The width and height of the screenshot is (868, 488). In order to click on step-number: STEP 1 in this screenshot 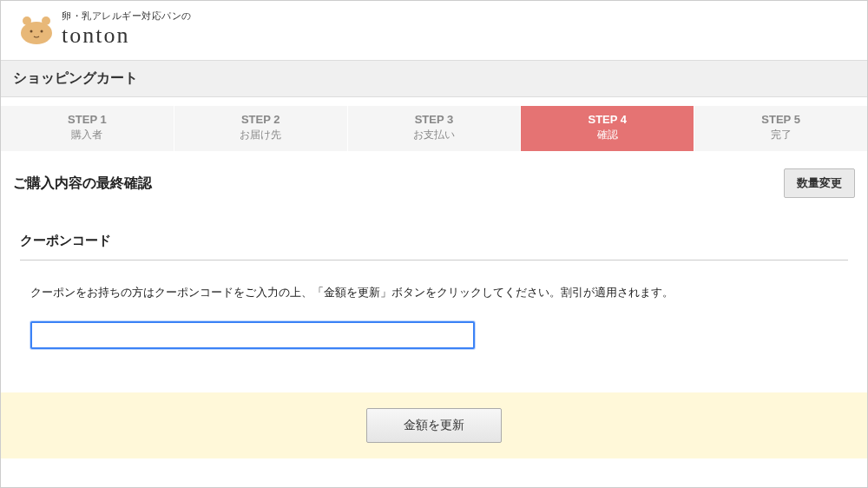, I will do `click(87, 120)`.